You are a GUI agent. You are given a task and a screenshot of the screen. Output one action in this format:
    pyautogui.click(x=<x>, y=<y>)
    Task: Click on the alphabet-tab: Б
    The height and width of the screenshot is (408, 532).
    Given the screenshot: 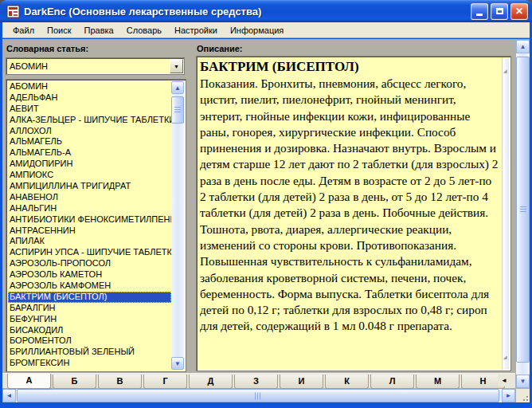 What is the action you would take?
    pyautogui.click(x=75, y=382)
    